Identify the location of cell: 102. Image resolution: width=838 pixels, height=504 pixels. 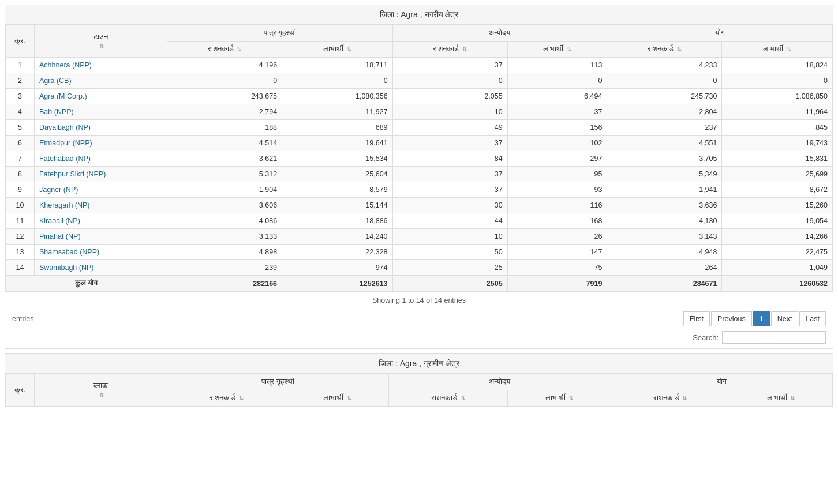
(558, 143).